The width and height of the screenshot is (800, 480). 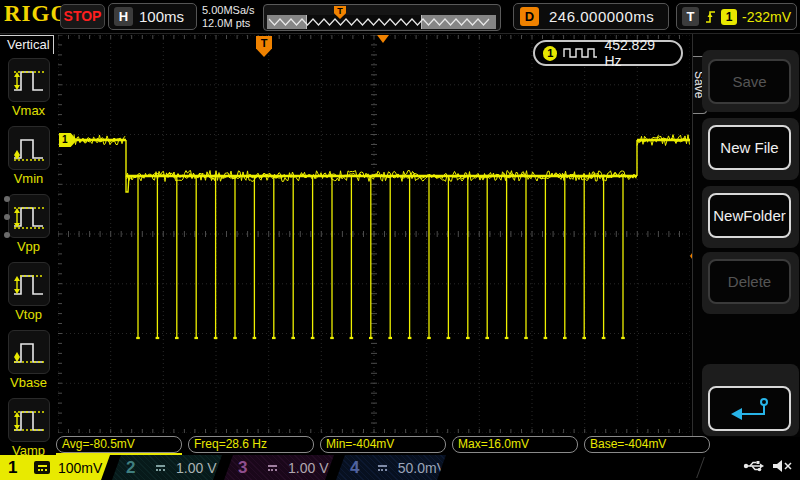 What do you see at coordinates (228, 17) in the screenshot?
I see `acquisition-info: 5.00MSa/s 12.0M pts` at bounding box center [228, 17].